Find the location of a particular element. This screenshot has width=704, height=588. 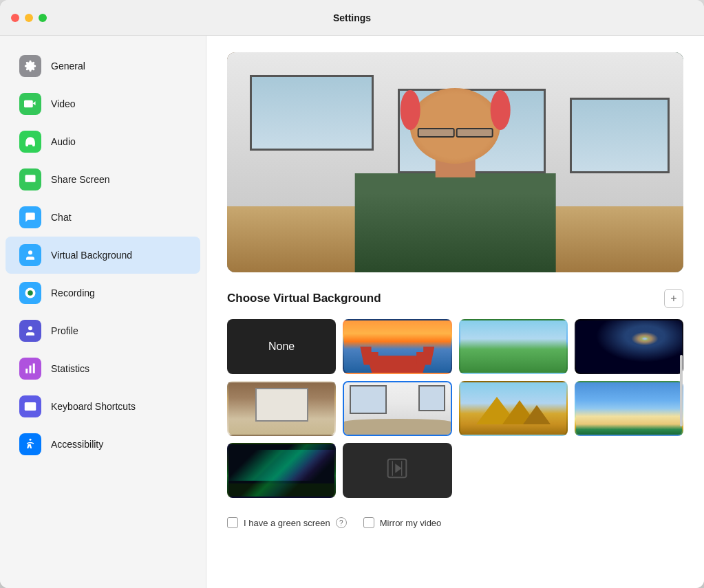

maximize-button is located at coordinates (43, 18).